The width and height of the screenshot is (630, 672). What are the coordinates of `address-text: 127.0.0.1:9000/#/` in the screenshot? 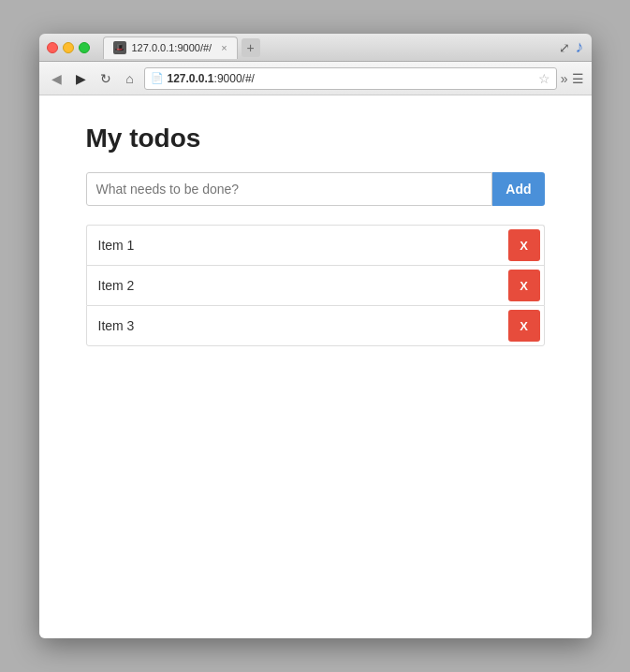 It's located at (351, 79).